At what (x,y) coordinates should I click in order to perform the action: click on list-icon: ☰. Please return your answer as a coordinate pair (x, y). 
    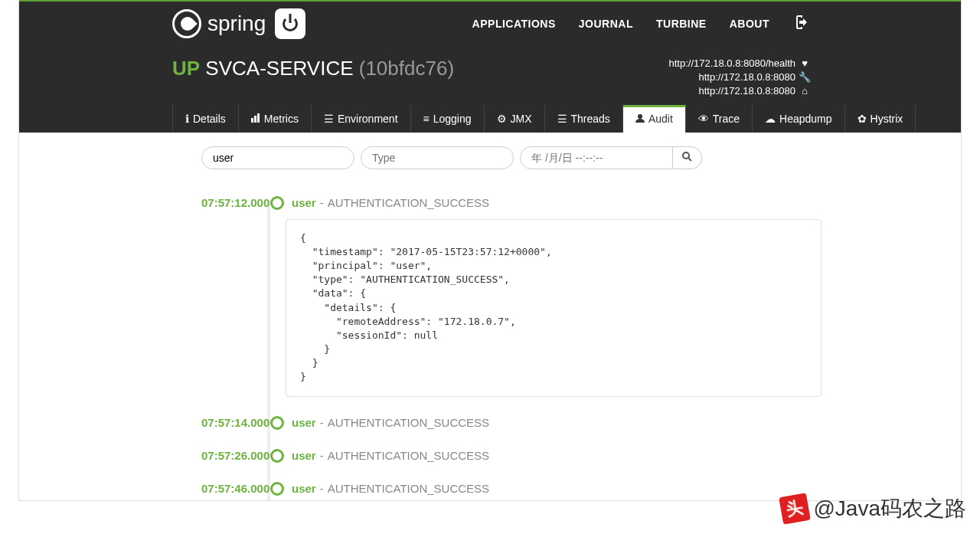
    Looking at the image, I should click on (329, 119).